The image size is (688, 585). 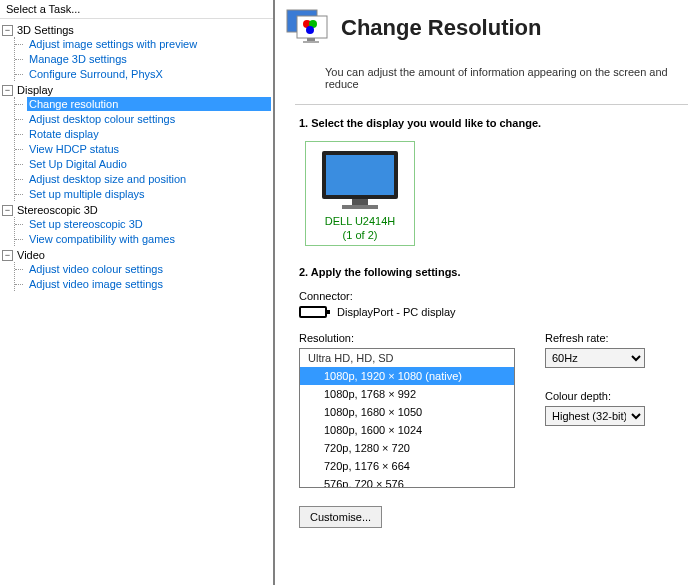 I want to click on tree-toggle-stereo: −, so click(x=8, y=210).